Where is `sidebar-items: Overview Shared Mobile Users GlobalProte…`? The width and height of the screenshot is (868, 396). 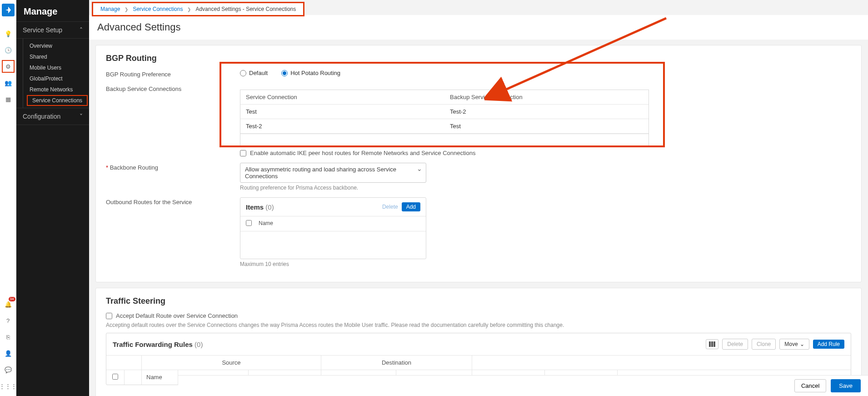 sidebar-items: Overview Shared Mobile Users GlobalProte… is located at coordinates (56, 73).